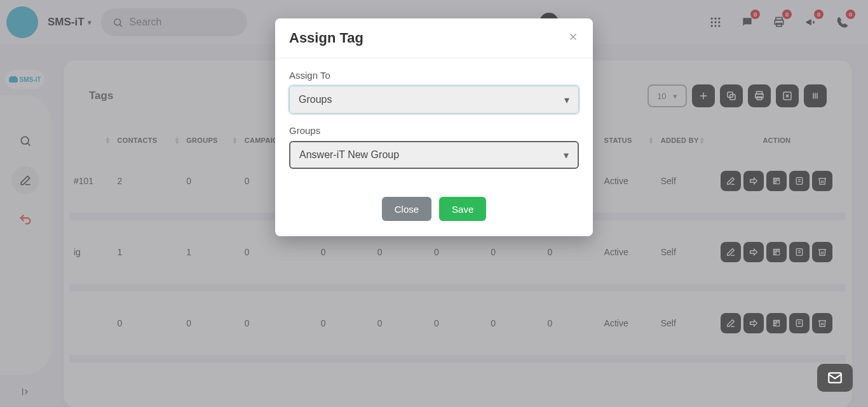 The image size is (868, 407). What do you see at coordinates (573, 37) in the screenshot?
I see `close-icon` at bounding box center [573, 37].